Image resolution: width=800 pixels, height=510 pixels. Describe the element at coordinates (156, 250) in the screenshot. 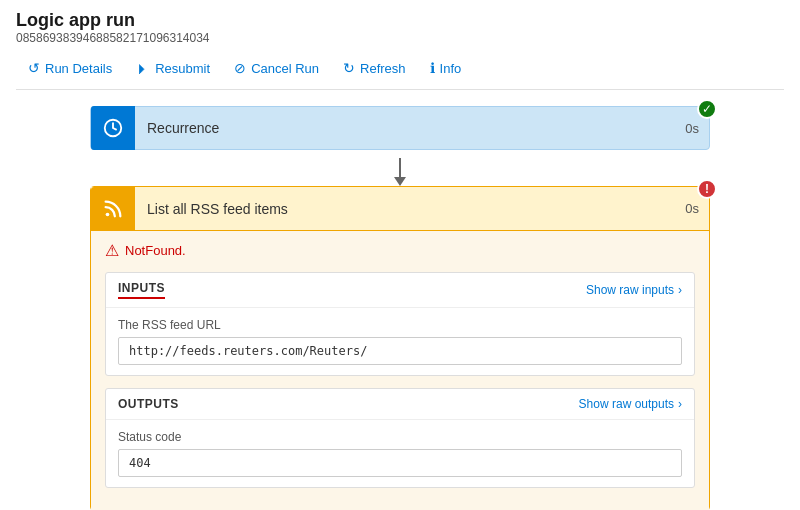

I see `error-message: NotFound.` at that location.